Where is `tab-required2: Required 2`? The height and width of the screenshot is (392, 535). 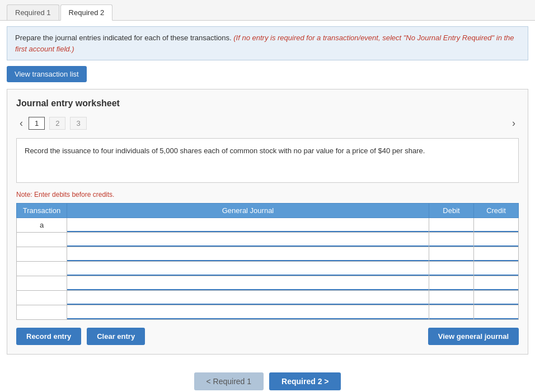 tab-required2: Required 2 is located at coordinates (87, 12).